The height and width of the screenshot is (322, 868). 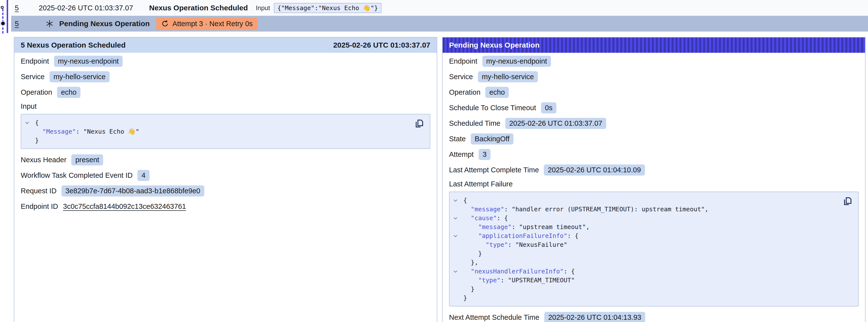 I want to click on event-id-link: 5, so click(x=21, y=8).